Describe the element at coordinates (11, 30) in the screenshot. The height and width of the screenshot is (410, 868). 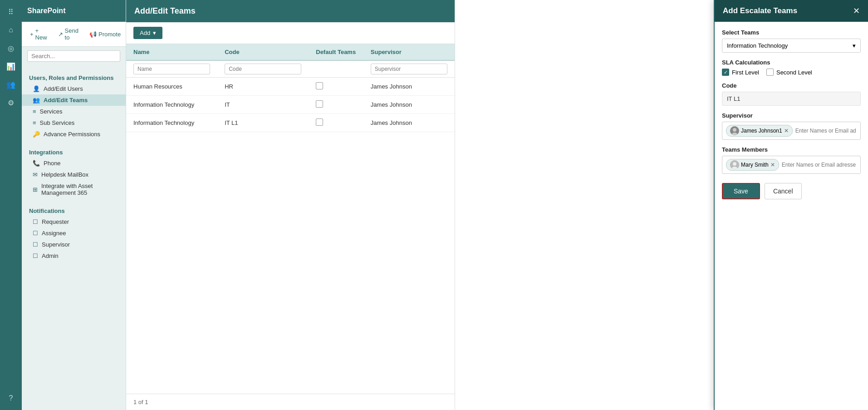
I see `sidebar-home-icon: ⌂` at that location.